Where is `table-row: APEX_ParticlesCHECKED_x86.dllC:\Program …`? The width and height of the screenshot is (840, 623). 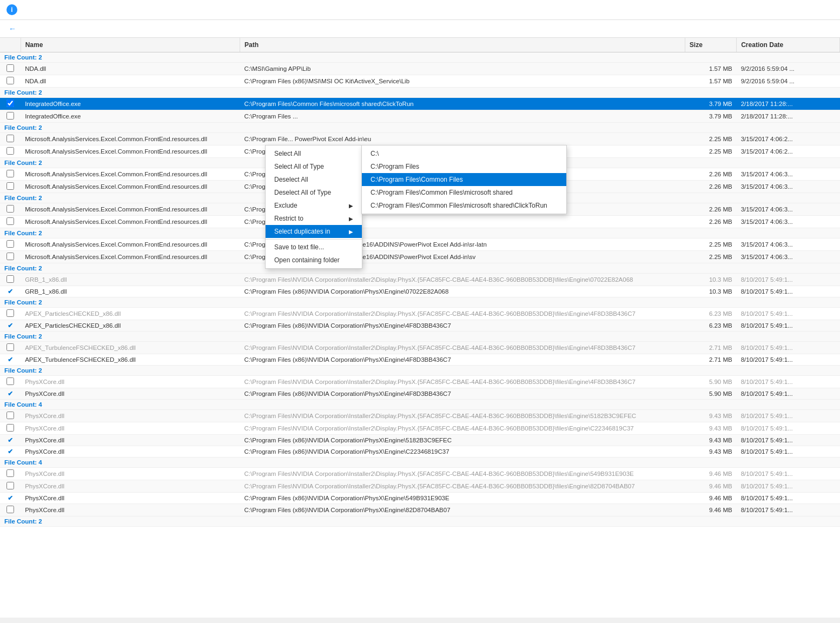 table-row: APEX_ParticlesCHECKED_x86.dllC:\Program … is located at coordinates (420, 314).